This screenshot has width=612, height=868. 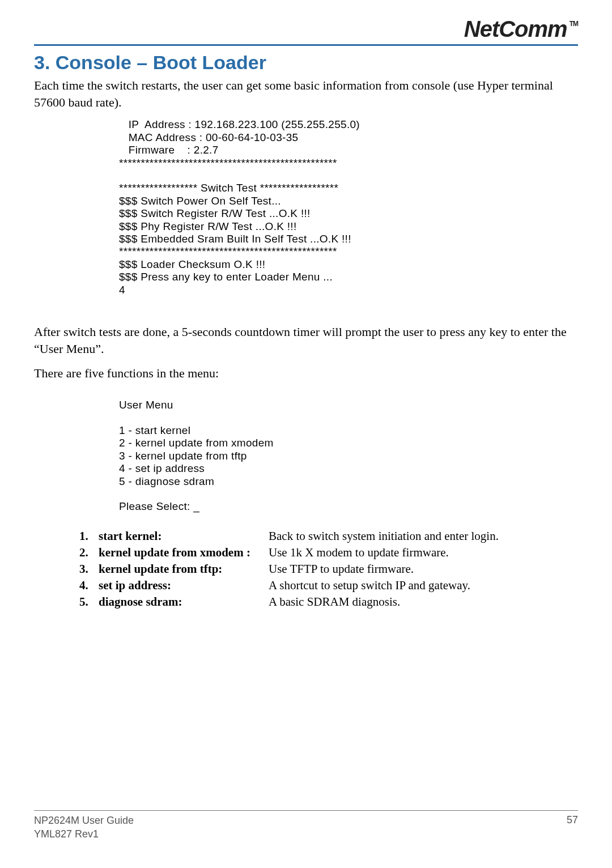 What do you see at coordinates (89, 536) in the screenshot?
I see `list-number: 1.` at bounding box center [89, 536].